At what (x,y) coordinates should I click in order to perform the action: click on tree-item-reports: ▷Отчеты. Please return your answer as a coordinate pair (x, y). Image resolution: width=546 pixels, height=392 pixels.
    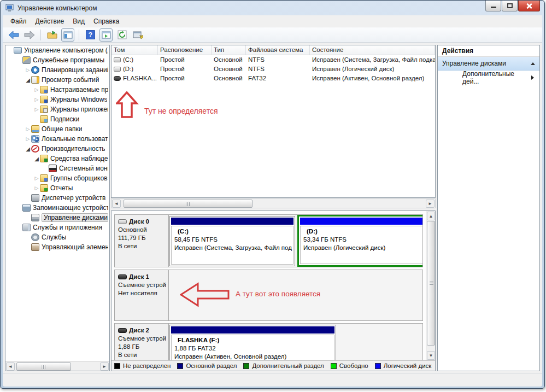
    Looking at the image, I should click on (57, 188).